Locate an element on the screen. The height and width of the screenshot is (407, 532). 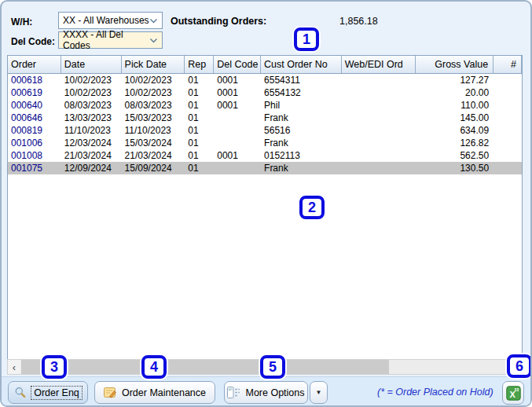
cell-pick_date: 11/10/2023 is located at coordinates (154, 130).